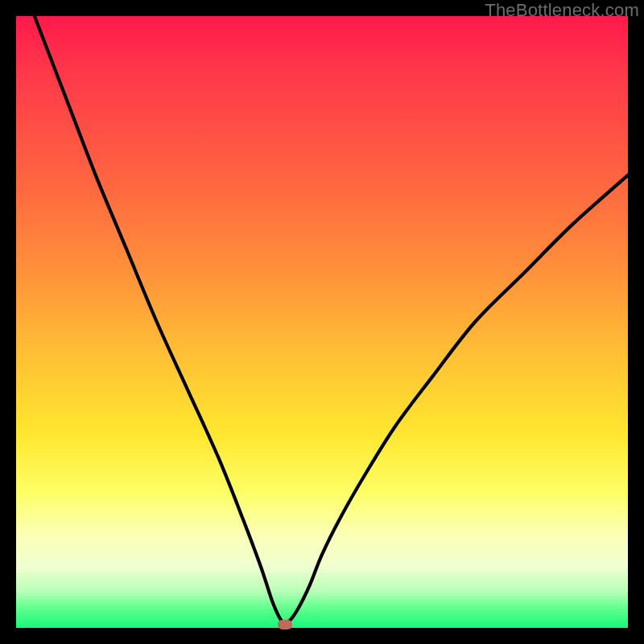 Image resolution: width=644 pixels, height=644 pixels. I want to click on optimal-point-marker, so click(285, 625).